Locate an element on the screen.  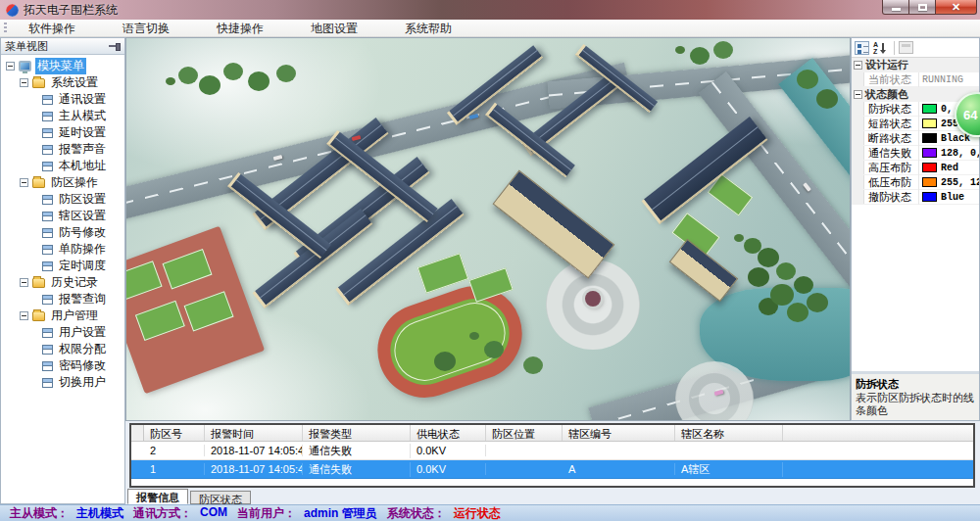
prop-disarm-color: 撤防状态 Blue is located at coordinates (915, 198).